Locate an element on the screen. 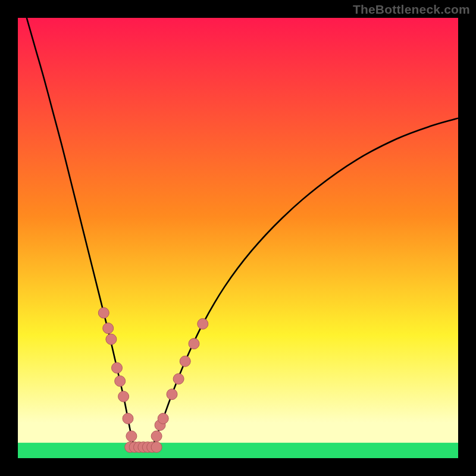 The height and width of the screenshot is (476, 476). attribution-watermark: TheBottleneck.com is located at coordinates (412, 10).